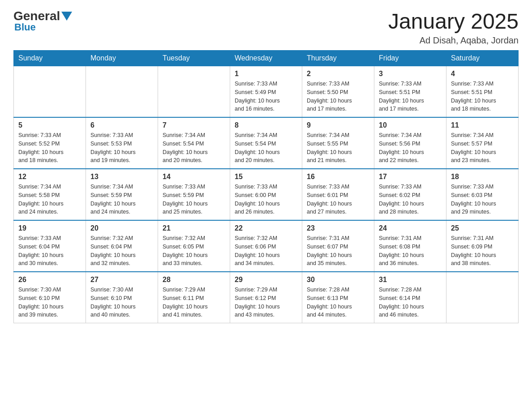  Describe the element at coordinates (338, 74) in the screenshot. I see `day-number: 2` at that location.